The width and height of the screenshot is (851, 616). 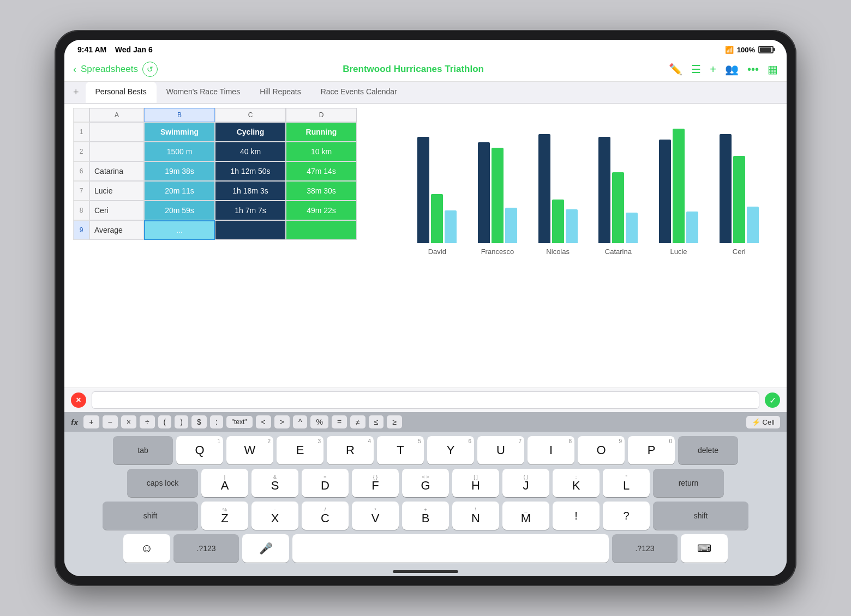 What do you see at coordinates (282, 422) in the screenshot?
I see `op-gt: >` at bounding box center [282, 422].